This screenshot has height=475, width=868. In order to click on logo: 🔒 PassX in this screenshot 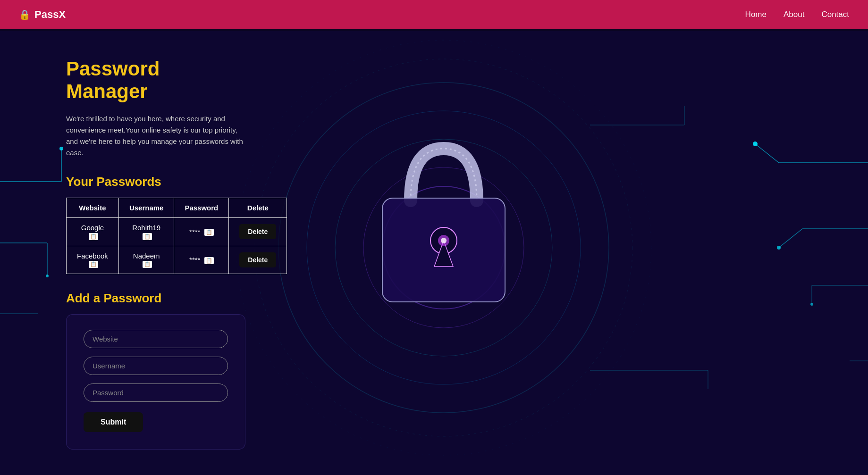, I will do `click(42, 15)`.